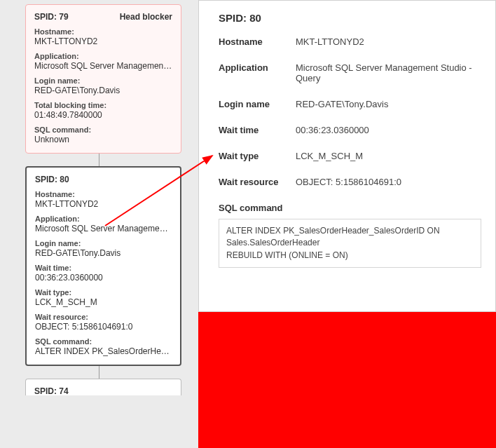  Describe the element at coordinates (104, 387) in the screenshot. I see `blocking-card-spid-74: SPID: 74` at that location.